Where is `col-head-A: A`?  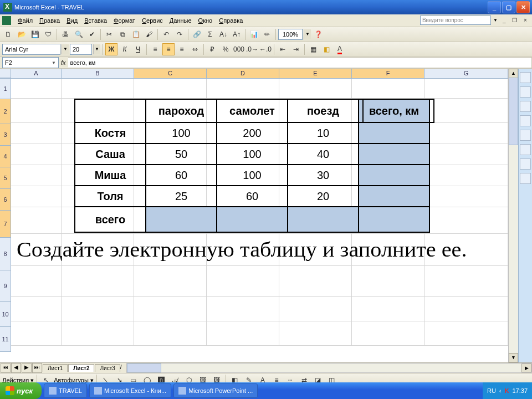 col-head-A: A is located at coordinates (37, 73).